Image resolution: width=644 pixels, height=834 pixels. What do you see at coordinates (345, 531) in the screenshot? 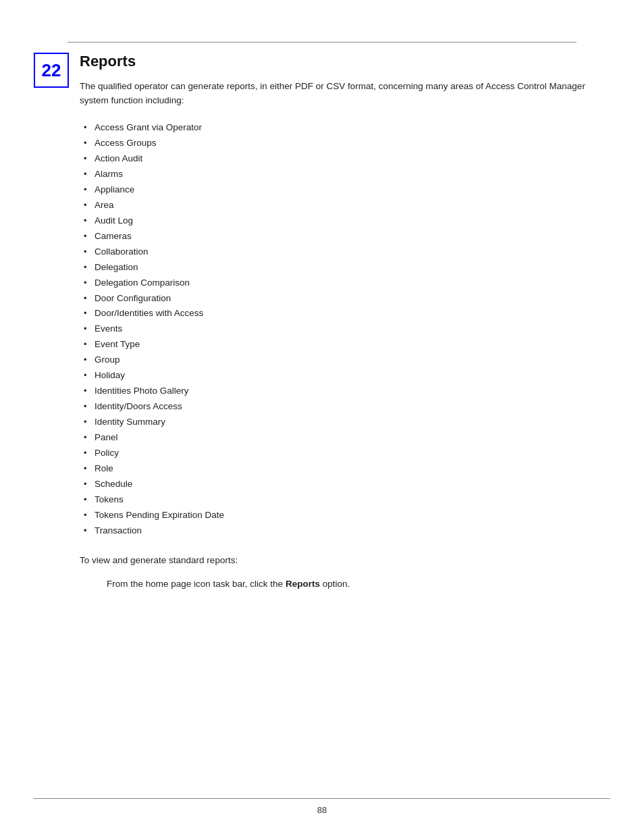
I see `list-item: Transaction` at bounding box center [345, 531].